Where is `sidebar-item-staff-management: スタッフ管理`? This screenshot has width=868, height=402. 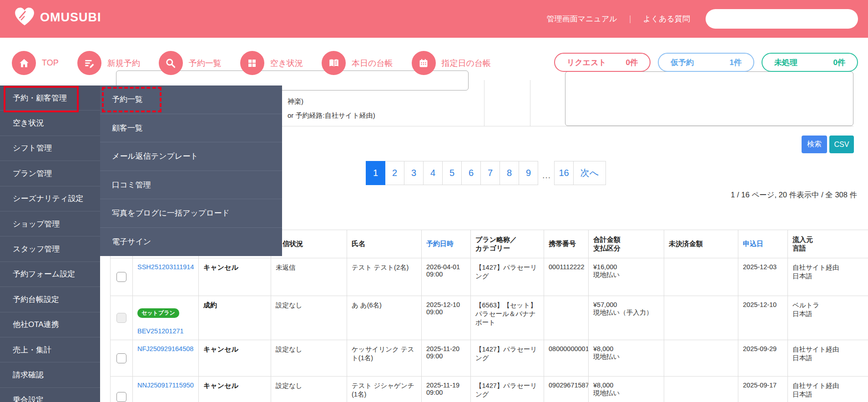
sidebar-item-staff-management: スタッフ管理 is located at coordinates (50, 249).